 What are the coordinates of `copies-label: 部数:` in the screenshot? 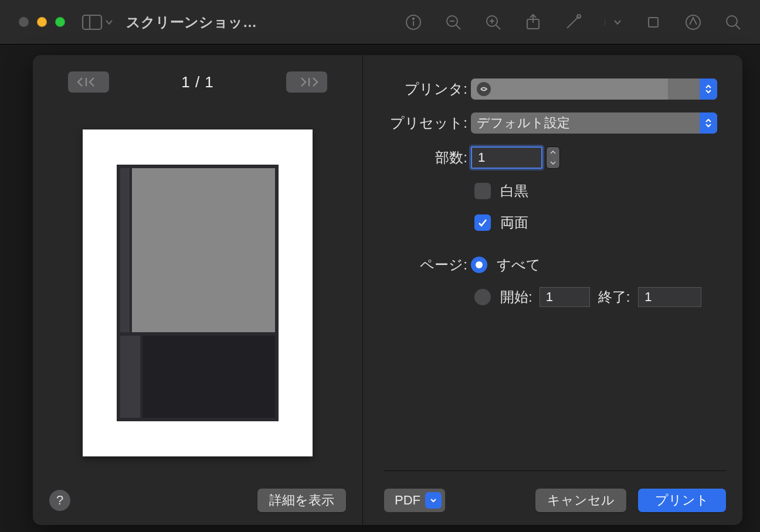 It's located at (428, 158).